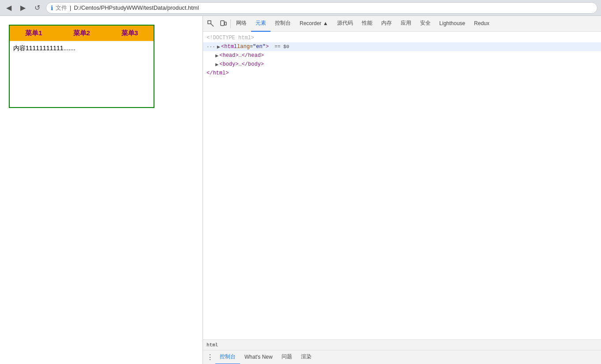 Image resolution: width=601 pixels, height=364 pixels. What do you see at coordinates (287, 357) in the screenshot?
I see `bottom-tab-issues: 问题` at bounding box center [287, 357].